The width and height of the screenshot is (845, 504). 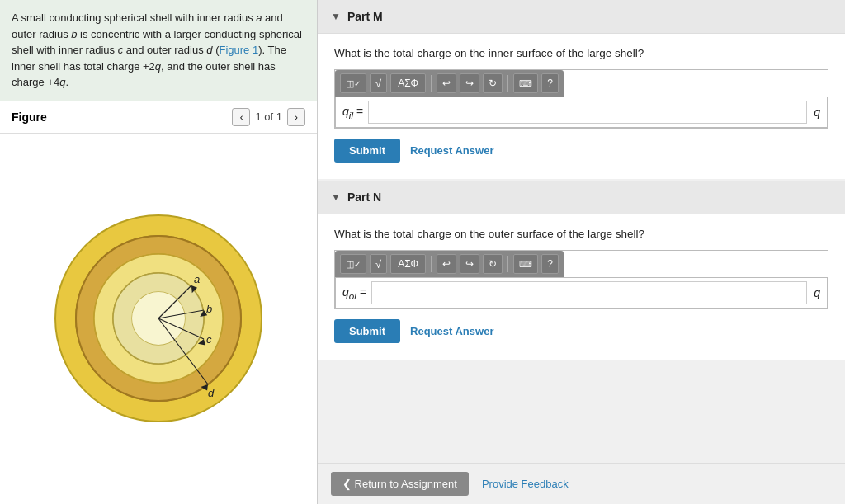 What do you see at coordinates (817, 293) in the screenshot?
I see `part-n-unit: q` at bounding box center [817, 293].